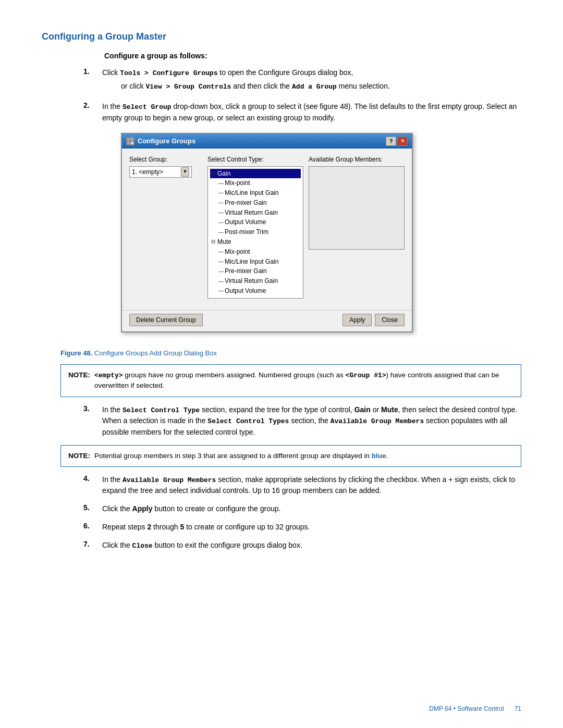  What do you see at coordinates (267, 227) in the screenshot?
I see `dialog-columns: Select Group: 1. <empty> ▼ Select Contro…` at bounding box center [267, 227].